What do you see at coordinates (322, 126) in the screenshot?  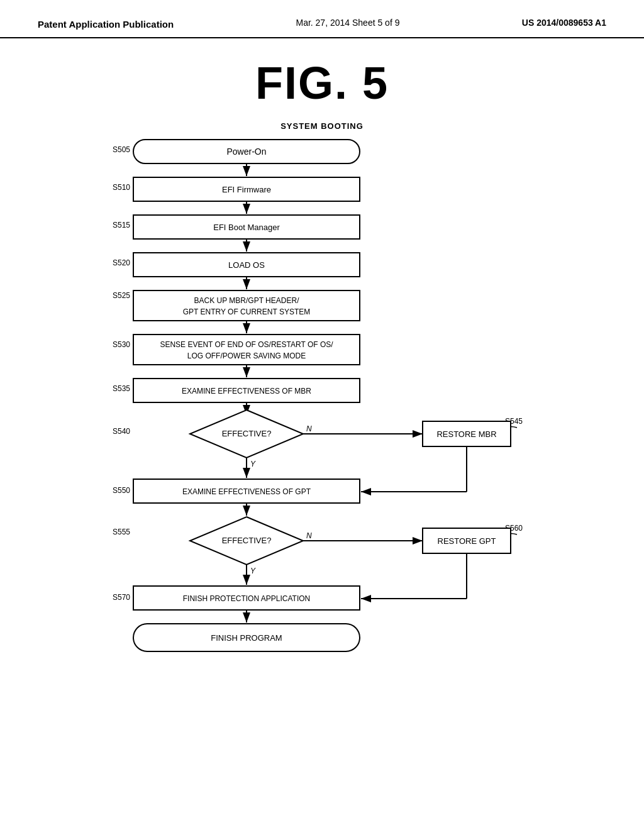 I see `system-booting-label: SYSTEM BOOTING` at bounding box center [322, 126].